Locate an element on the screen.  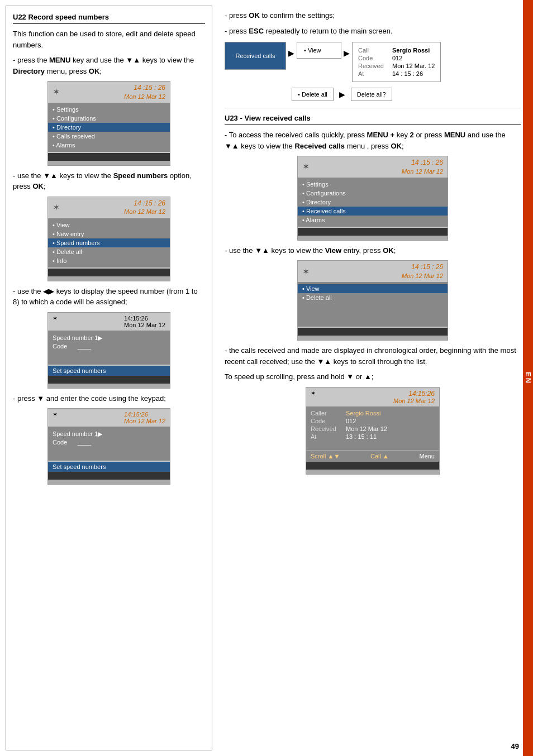
speed-screen1-time: 14:15:26 is located at coordinates (145, 318).